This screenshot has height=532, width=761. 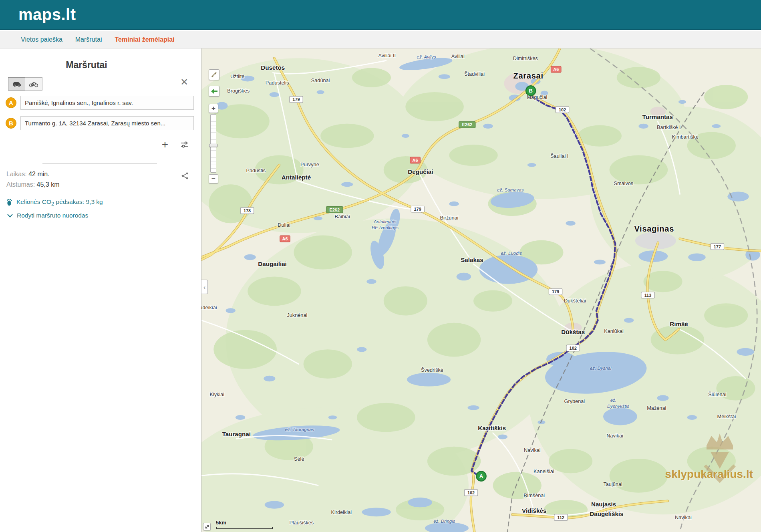 What do you see at coordinates (33, 174) in the screenshot?
I see `time-row: Laikas: 42 min.` at bounding box center [33, 174].